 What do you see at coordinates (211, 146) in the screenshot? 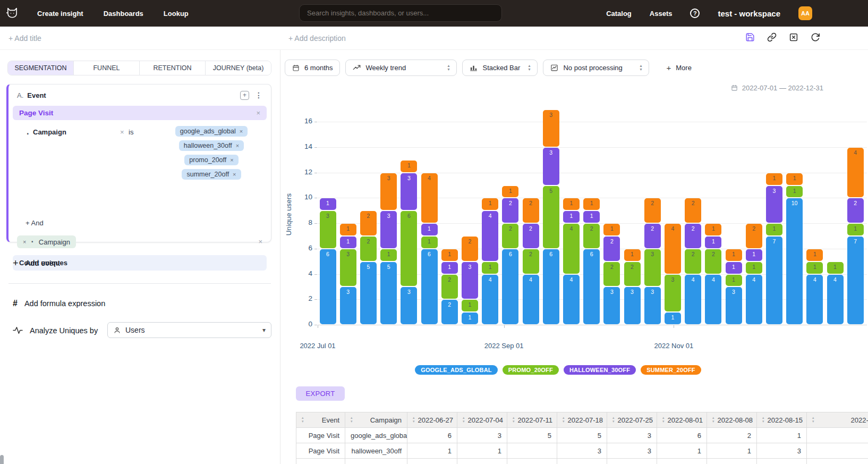
I see `filter-value-tag: halloween_30off×` at bounding box center [211, 146].